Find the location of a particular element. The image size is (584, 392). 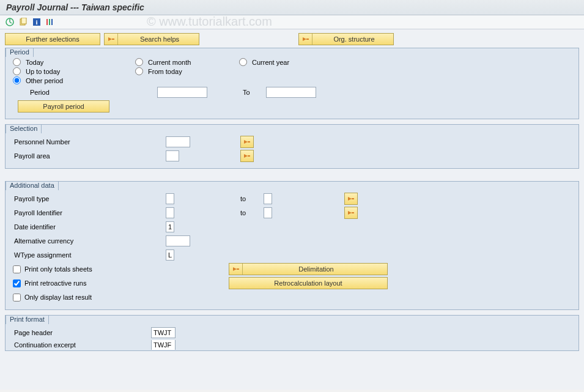

radio-today is located at coordinates (17, 62).